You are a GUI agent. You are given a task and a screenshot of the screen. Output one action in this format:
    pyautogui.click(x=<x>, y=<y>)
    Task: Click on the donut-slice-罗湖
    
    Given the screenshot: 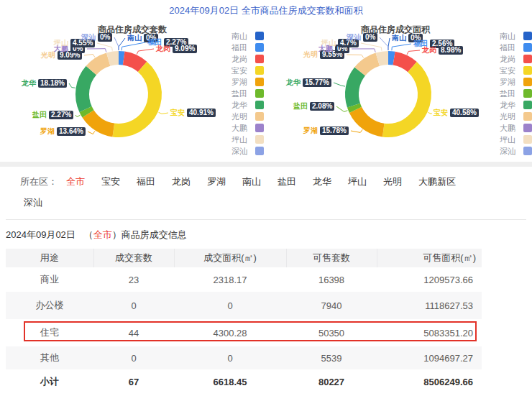 What is the action you would take?
    pyautogui.click(x=367, y=122)
    